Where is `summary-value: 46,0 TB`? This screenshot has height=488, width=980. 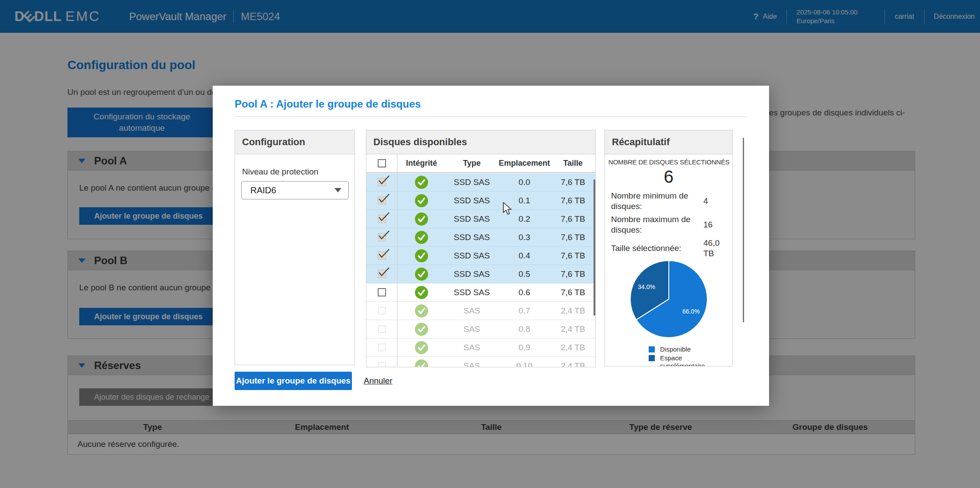 summary-value: 46,0 TB is located at coordinates (716, 248).